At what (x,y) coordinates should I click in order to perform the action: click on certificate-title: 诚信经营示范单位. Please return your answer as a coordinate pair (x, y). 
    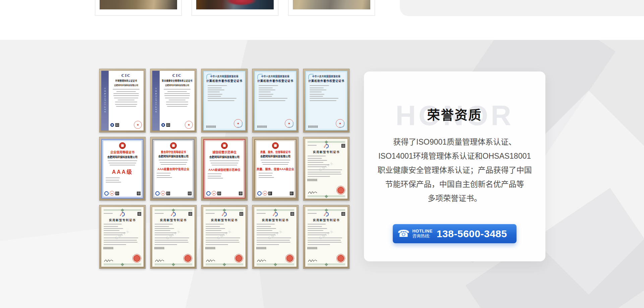
    Looking at the image, I should click on (224, 152).